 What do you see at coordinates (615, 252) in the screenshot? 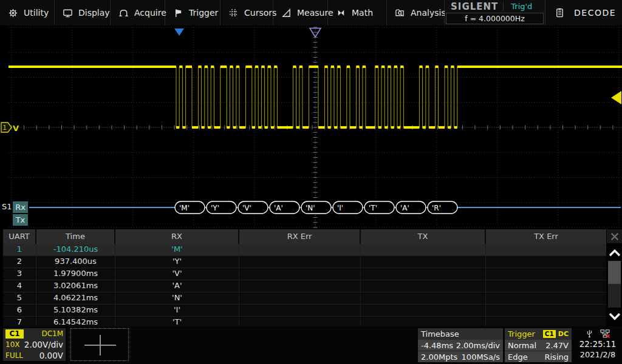
I see `scroll-up-button` at bounding box center [615, 252].